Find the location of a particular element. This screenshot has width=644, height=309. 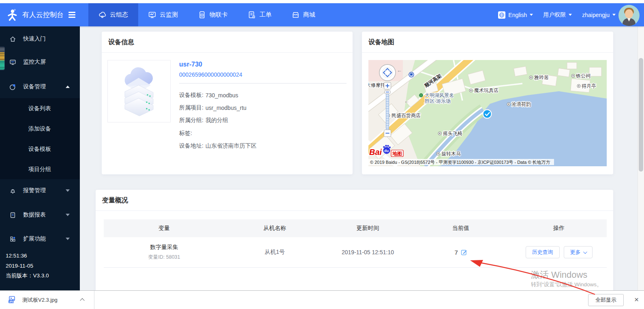

sidebar-item-big-screen: 监控大屏 is located at coordinates (40, 62).